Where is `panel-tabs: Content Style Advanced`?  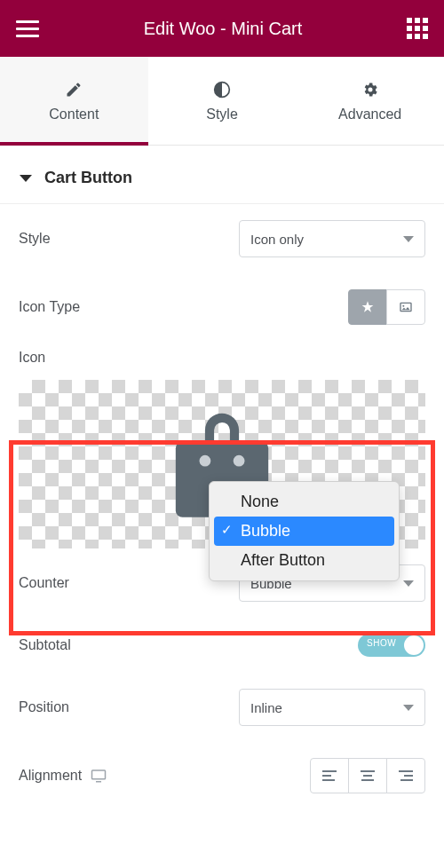
panel-tabs: Content Style Advanced is located at coordinates (222, 101).